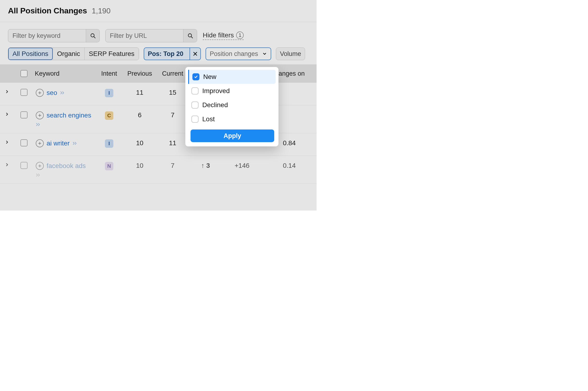 This screenshot has width=588, height=391. I want to click on select-all-checkbox, so click(24, 74).